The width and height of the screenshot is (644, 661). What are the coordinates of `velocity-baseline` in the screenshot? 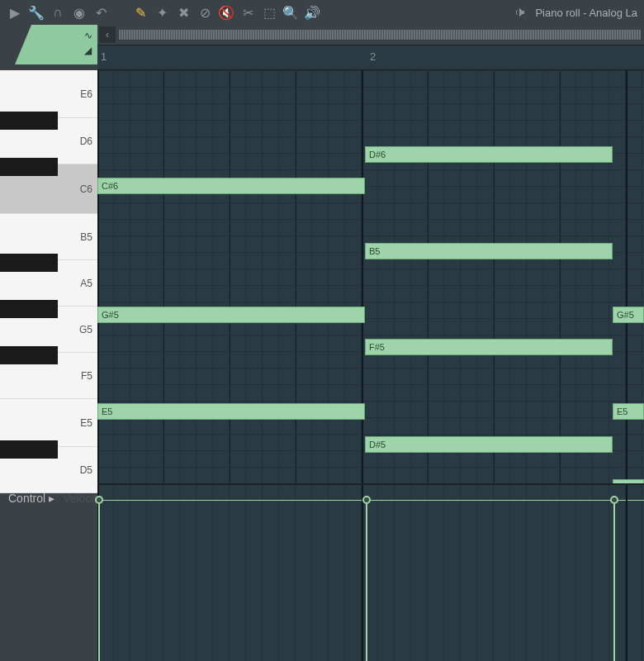 It's located at (371, 501).